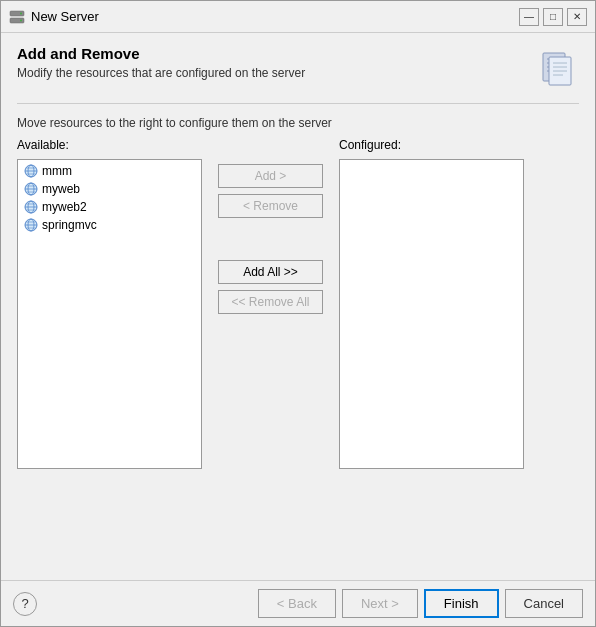 This screenshot has height=627, width=596. I want to click on window-title: New Server, so click(65, 16).